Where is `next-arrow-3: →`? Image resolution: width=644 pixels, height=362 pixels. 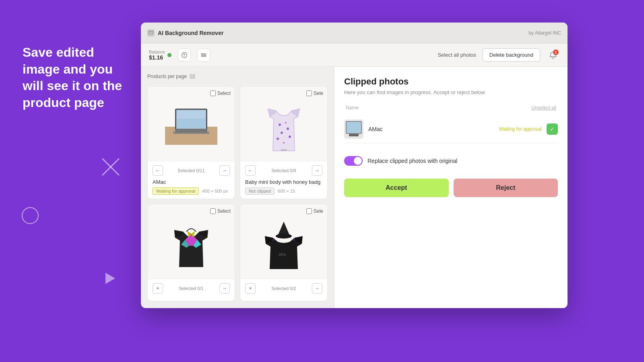
next-arrow-3: → is located at coordinates (225, 288).